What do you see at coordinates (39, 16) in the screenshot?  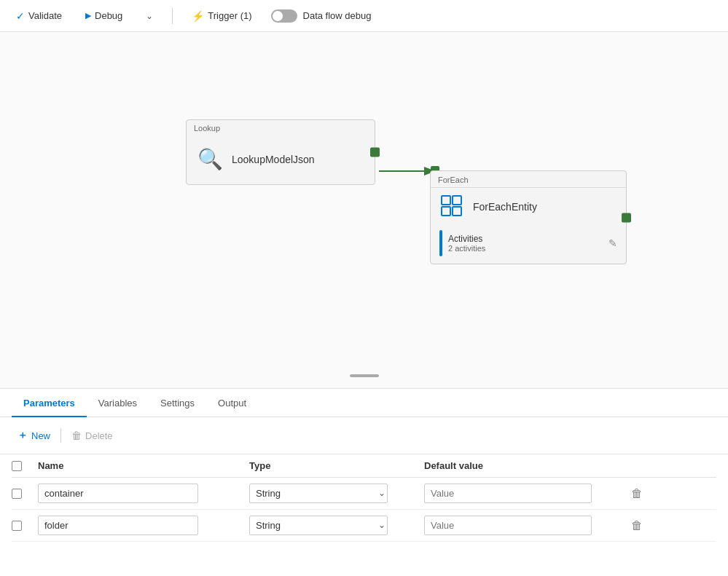 I see `validate-button: ✓ Validate` at bounding box center [39, 16].